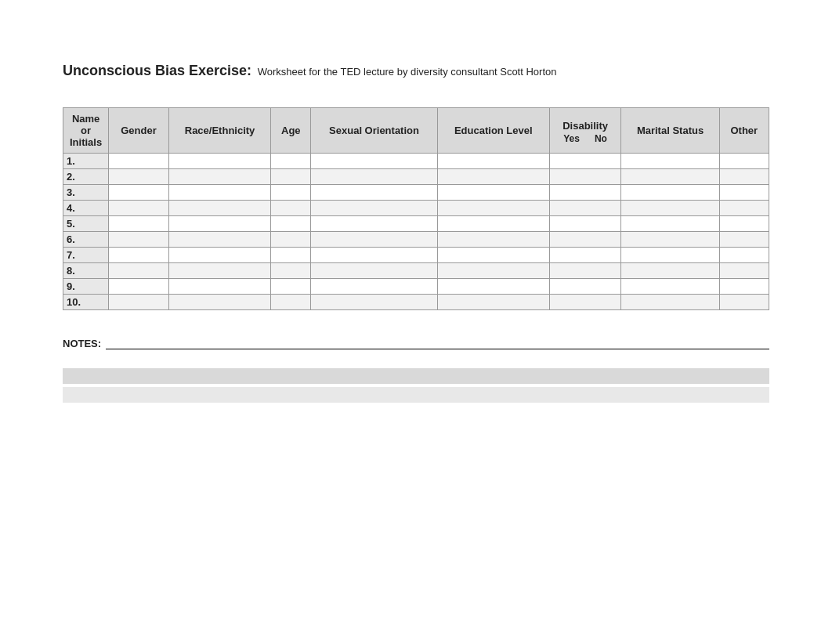 This screenshot has height=644, width=832. Describe the element at coordinates (407, 72) in the screenshot. I see `subtitle: Worksheet for the TED lecture by diversi…` at that location.